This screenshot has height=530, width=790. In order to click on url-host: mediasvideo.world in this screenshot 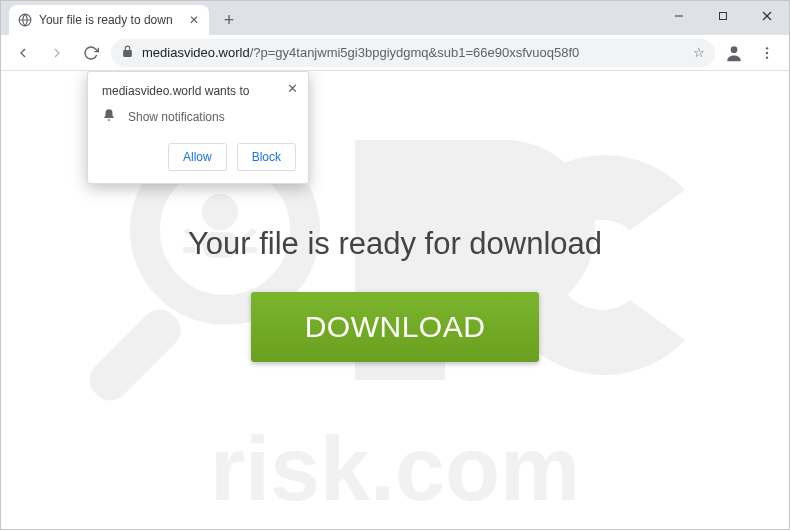, I will do `click(196, 52)`.